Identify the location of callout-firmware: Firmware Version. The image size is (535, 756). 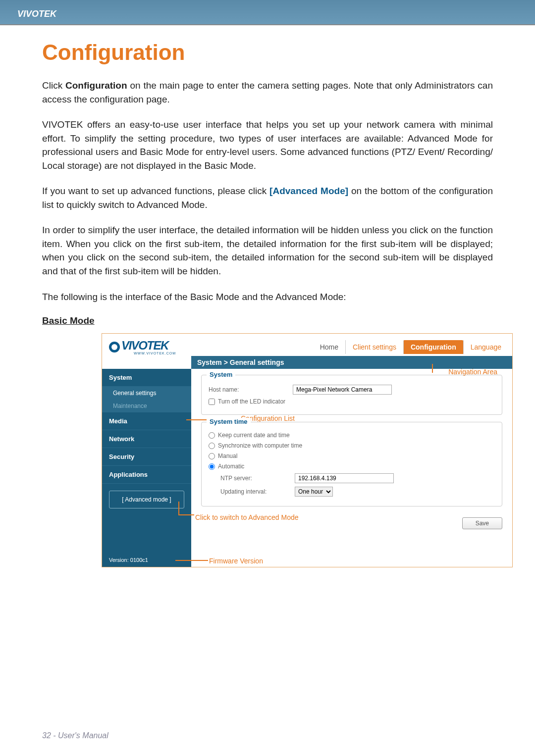
(236, 561).